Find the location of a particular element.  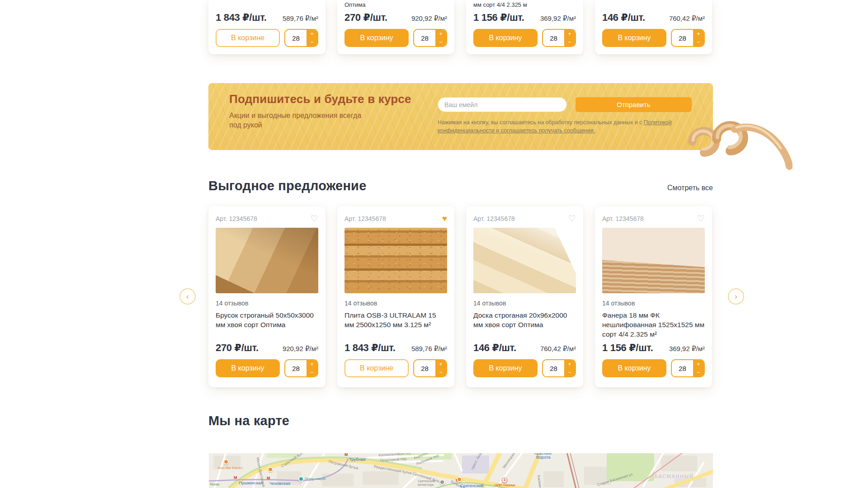

product-title: Доска строганая 20x96x2000 мм хвоя сорт … is located at coordinates (524, 320).